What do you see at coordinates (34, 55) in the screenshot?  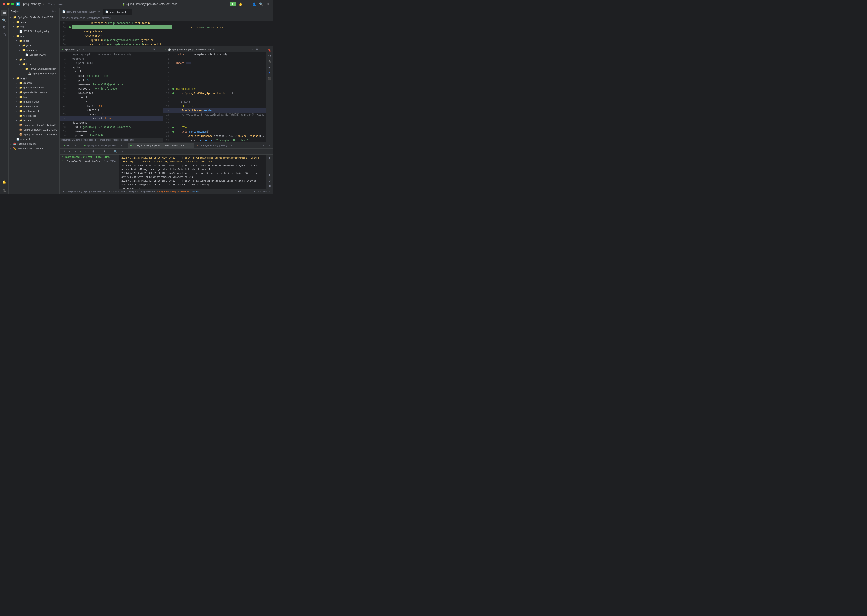 I see `tree-item-application-yml: 📄application.yml` at bounding box center [34, 55].